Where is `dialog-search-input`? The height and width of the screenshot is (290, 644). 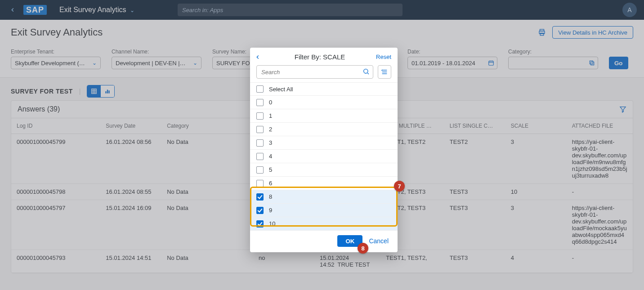
dialog-search-input is located at coordinates (315, 72).